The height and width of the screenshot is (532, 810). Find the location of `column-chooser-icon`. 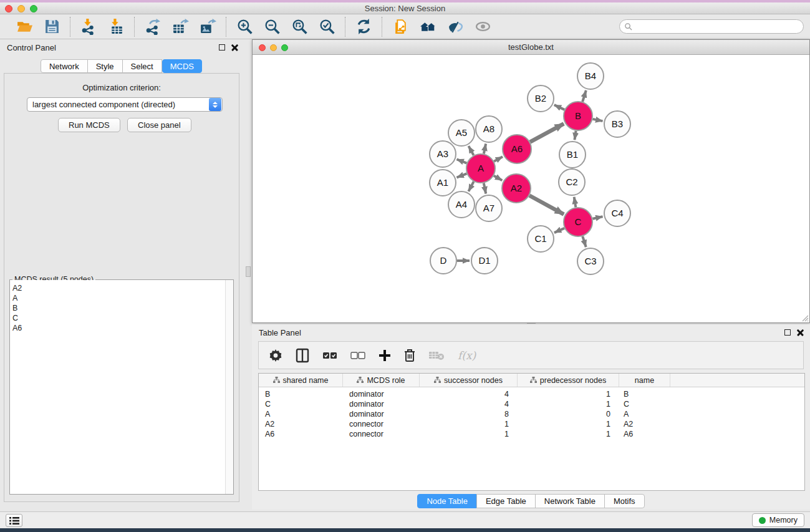

column-chooser-icon is located at coordinates (302, 355).